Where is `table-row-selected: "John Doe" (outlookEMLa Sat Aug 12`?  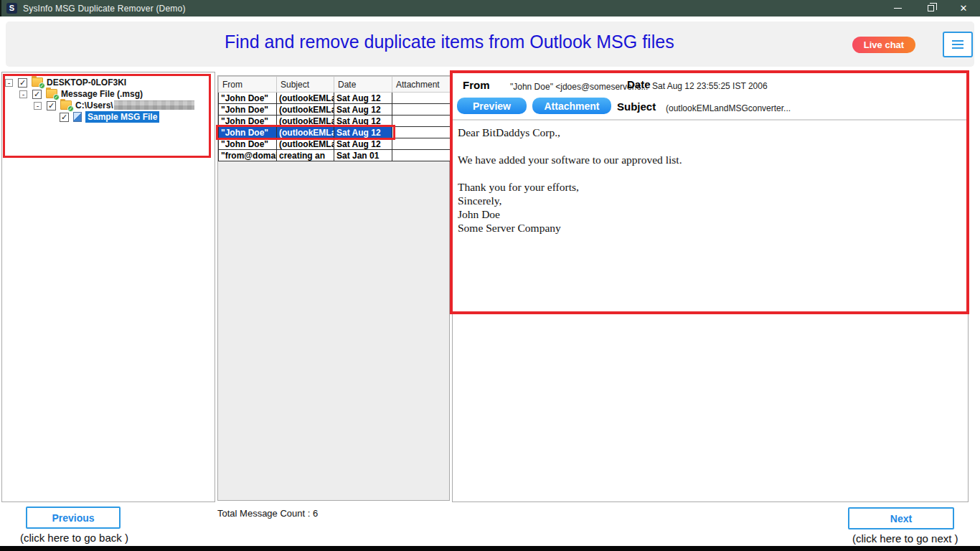 table-row-selected: "John Doe" (outlookEMLa Sat Aug 12 is located at coordinates (334, 133).